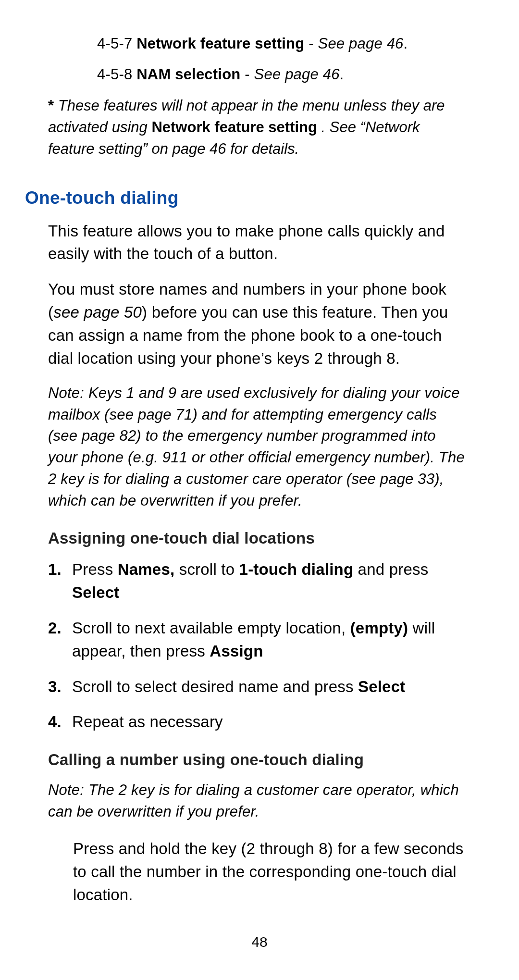  Describe the element at coordinates (257, 243) in the screenshot. I see `intro-paragraph-1: This feature allows you to make phone ca…` at that location.